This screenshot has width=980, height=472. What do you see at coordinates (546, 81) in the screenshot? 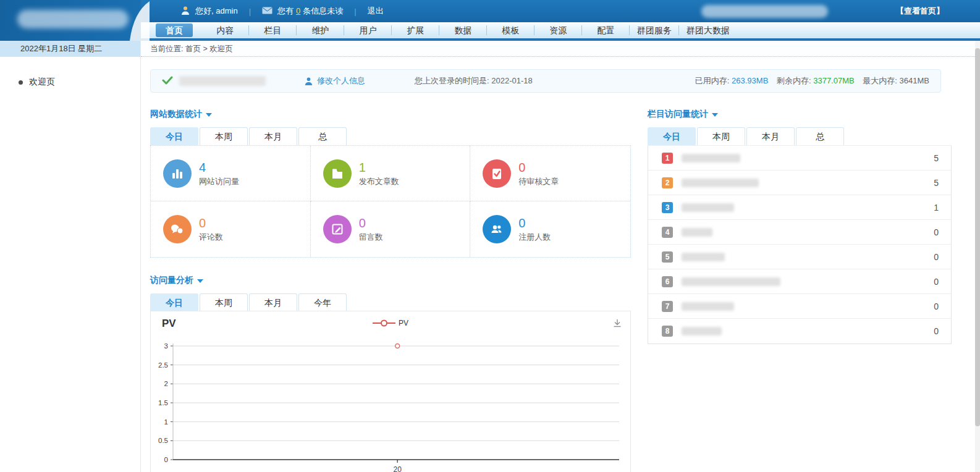
I see `welcome-bar: 修改个人信息 您上次登录的时间是: 2022-01-18 已用内存: 263.9…` at bounding box center [546, 81].